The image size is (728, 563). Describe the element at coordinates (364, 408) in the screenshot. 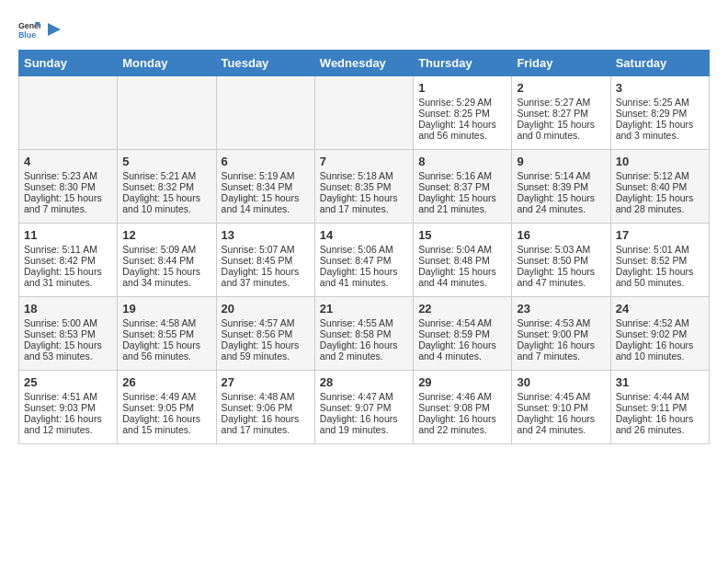

I see `week-row-5: 25Sunrise: 4:51 AMSunset: 9:03 PMDayligh…` at that location.